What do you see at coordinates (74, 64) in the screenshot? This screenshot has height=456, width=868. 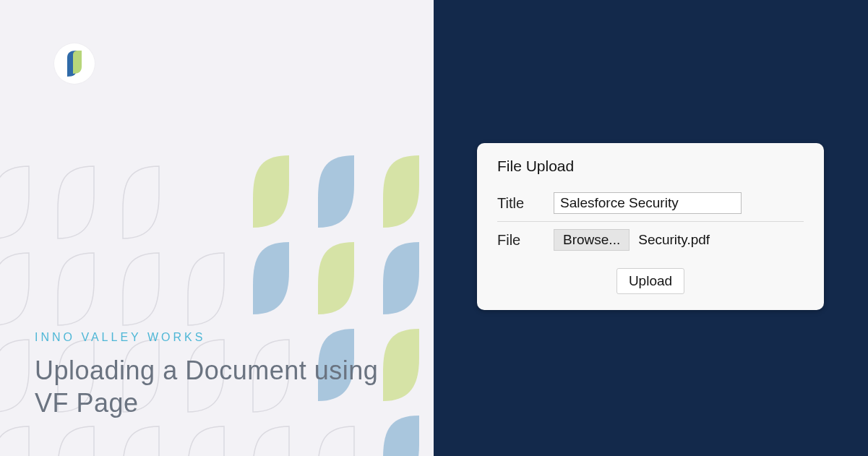 I see `brand-logo` at bounding box center [74, 64].